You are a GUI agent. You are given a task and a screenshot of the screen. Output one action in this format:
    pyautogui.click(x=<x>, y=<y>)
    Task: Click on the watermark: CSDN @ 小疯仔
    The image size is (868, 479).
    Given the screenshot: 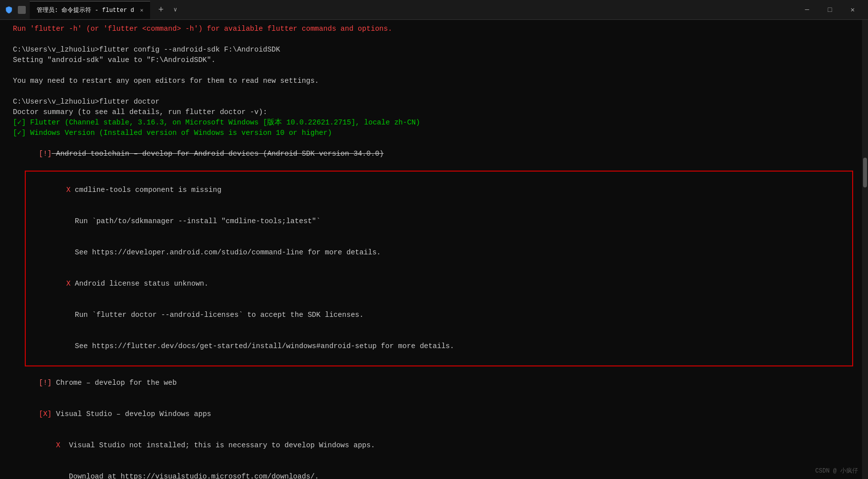 What is the action you would take?
    pyautogui.click(x=837, y=471)
    